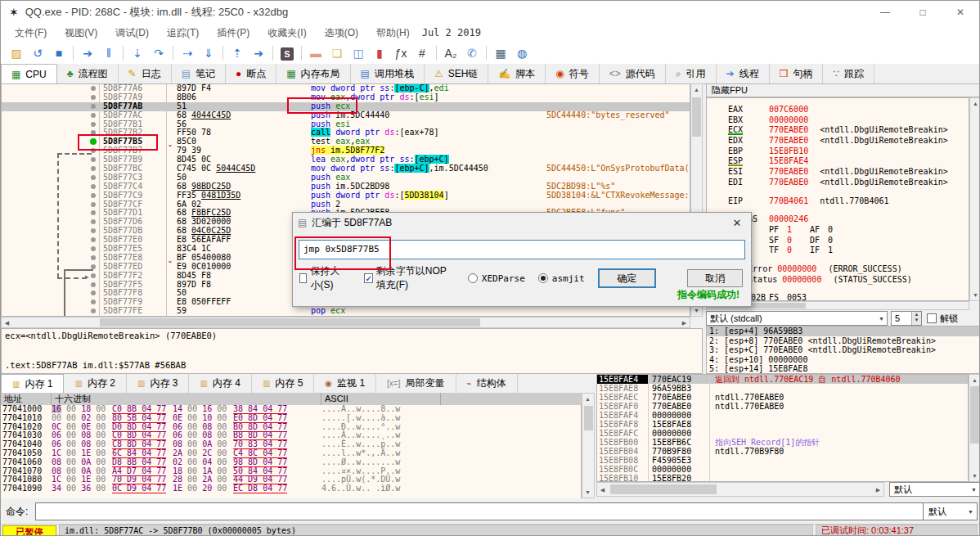 This screenshot has width=980, height=536. I want to click on modules-icon: ✆, so click(472, 53).